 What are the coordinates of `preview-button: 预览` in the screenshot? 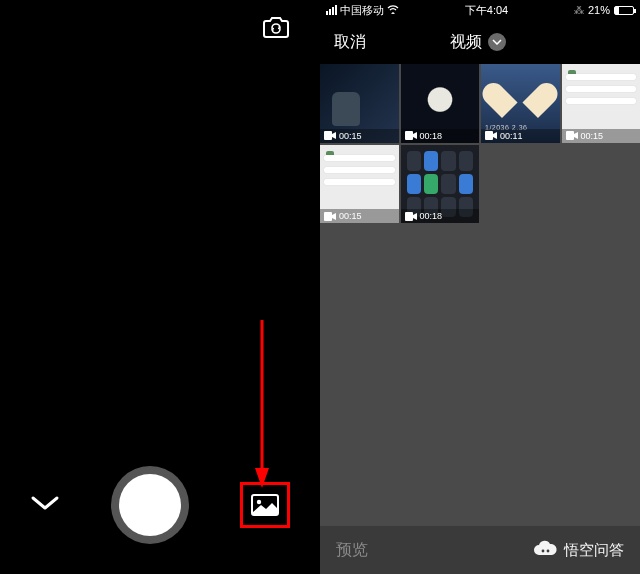 It's located at (352, 550).